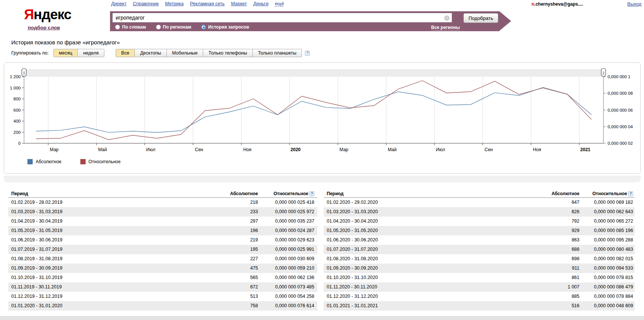 This screenshot has width=644, height=320. I want to click on legend-item-2: Относительное, so click(101, 162).